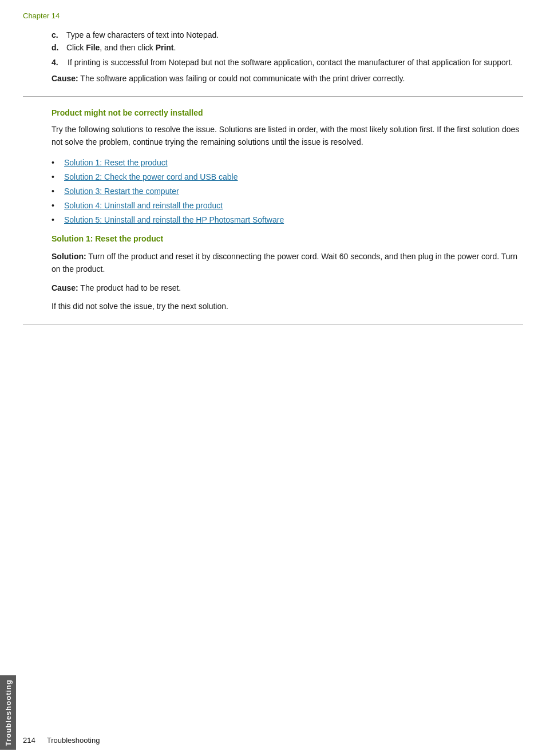 The height and width of the screenshot is (756, 546). I want to click on bullet-item-3: Solution 3: Restart the computer, so click(287, 191).